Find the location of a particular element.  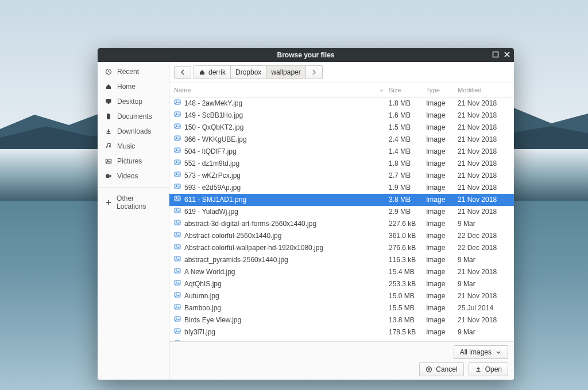

table-row: 504 - ltQDlF7.jpg1.4 MBImage21 Nov 2018 is located at coordinates (342, 151).